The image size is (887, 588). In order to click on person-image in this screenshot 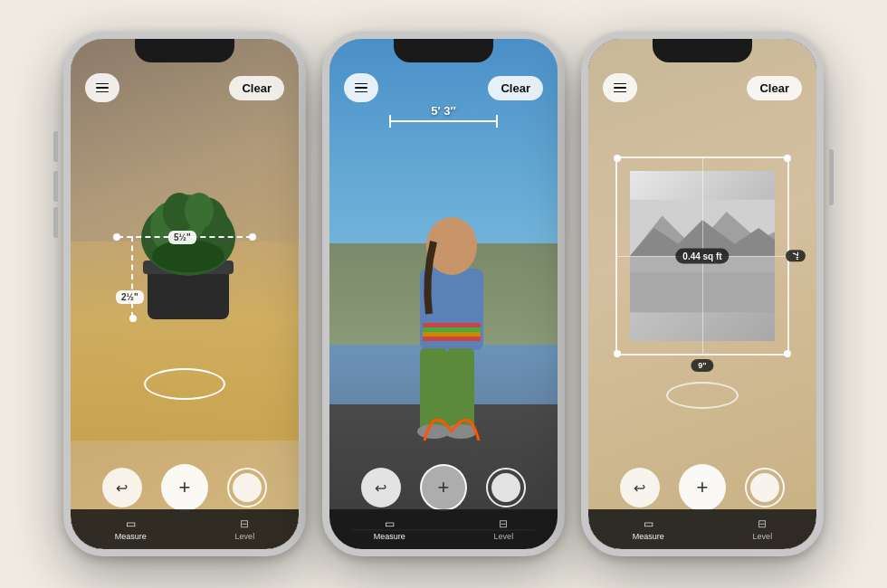, I will do `click(452, 309)`.